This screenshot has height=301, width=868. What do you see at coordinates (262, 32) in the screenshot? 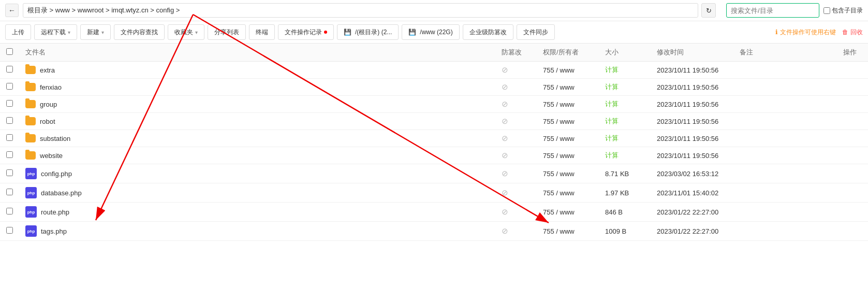
I see `terminal-button: 终端` at bounding box center [262, 32].